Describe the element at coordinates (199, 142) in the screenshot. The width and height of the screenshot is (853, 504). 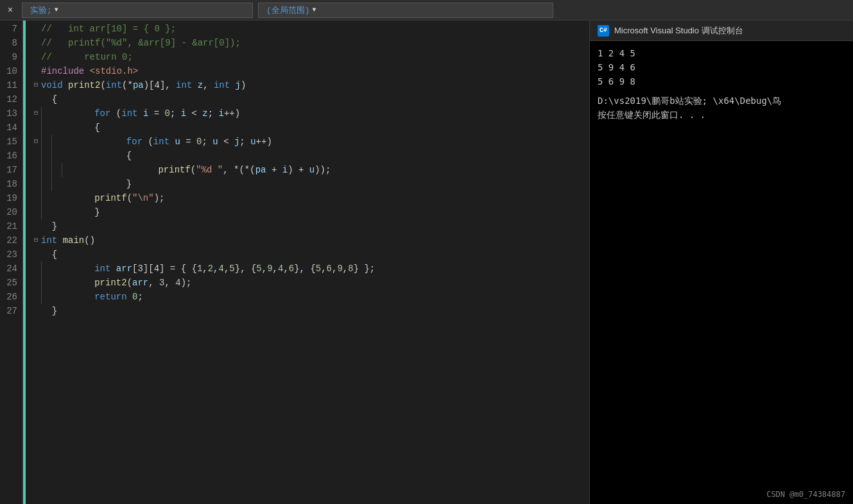
I see `code-token: 0` at that location.